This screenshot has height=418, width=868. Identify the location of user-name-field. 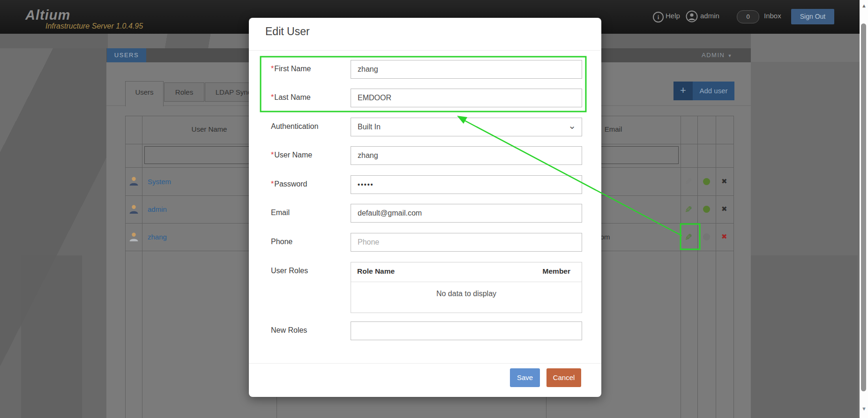
(466, 156).